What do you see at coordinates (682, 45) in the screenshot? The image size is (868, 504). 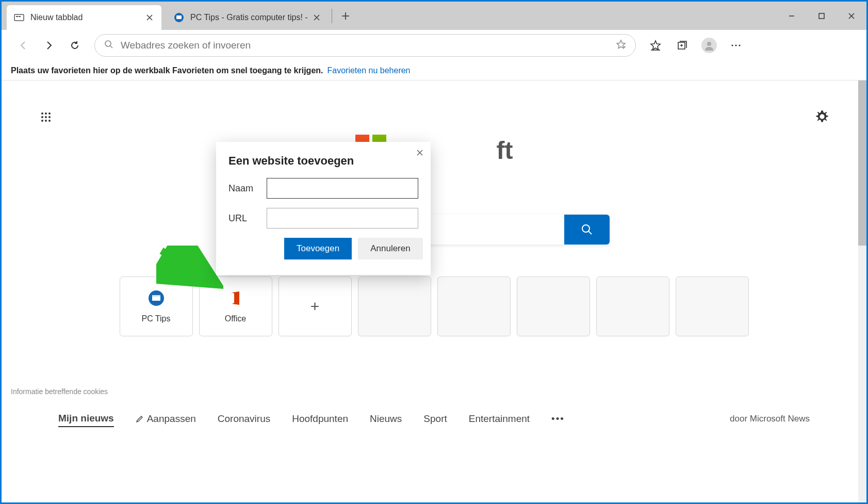 I see `collections-button` at bounding box center [682, 45].